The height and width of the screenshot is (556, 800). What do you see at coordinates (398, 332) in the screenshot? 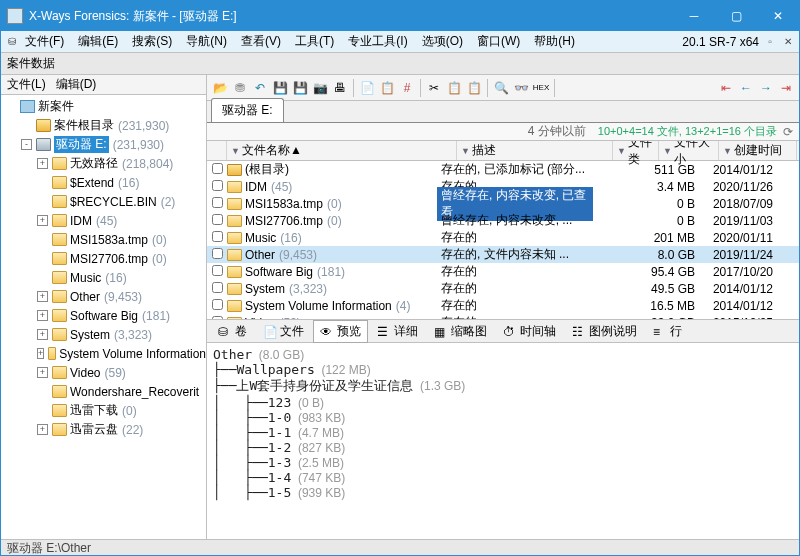
I see `view-tab-详细: ☰详细` at bounding box center [398, 332].